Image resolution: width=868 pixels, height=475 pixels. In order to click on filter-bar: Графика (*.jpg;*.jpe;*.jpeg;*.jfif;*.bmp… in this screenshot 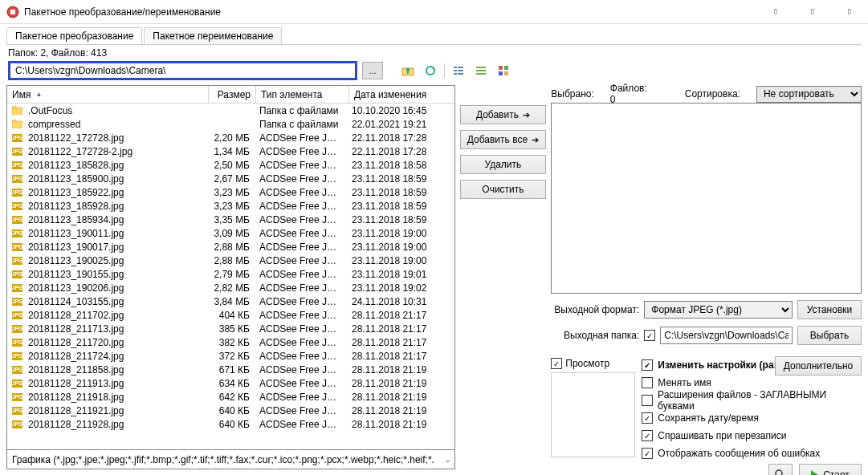, I will do `click(231, 460)`.